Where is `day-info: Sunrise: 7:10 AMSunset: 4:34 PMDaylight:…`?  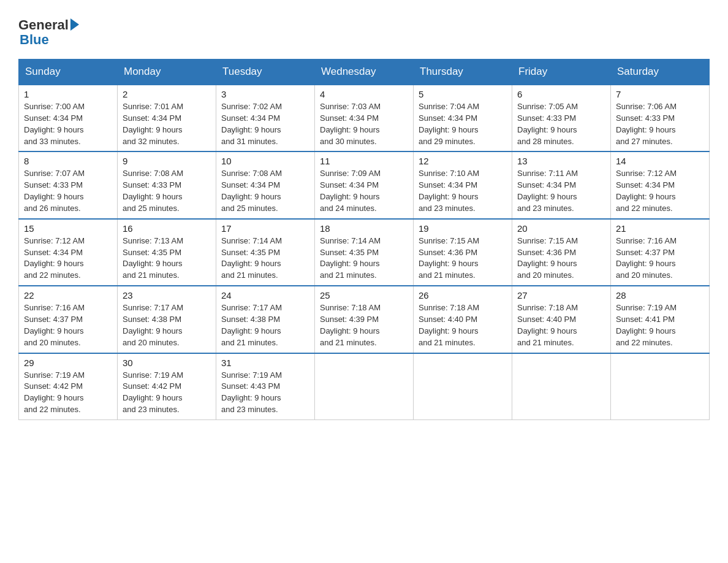 day-info: Sunrise: 7:10 AMSunset: 4:34 PMDaylight:… is located at coordinates (463, 191).